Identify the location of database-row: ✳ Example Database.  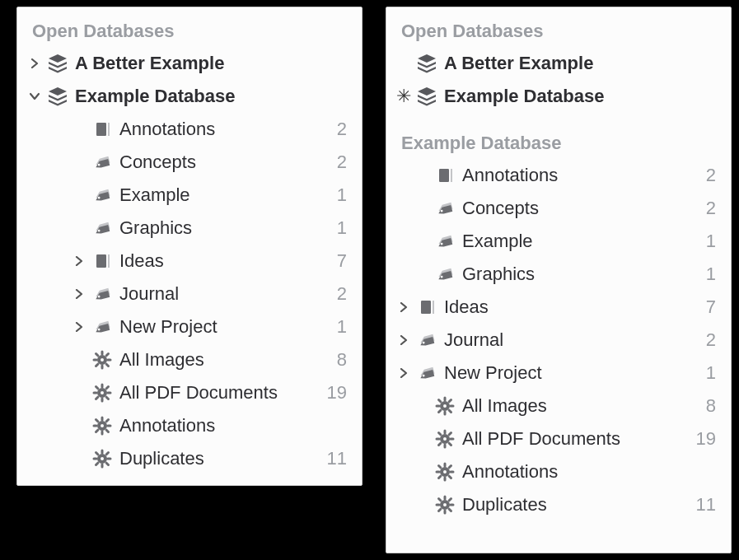
(559, 96).